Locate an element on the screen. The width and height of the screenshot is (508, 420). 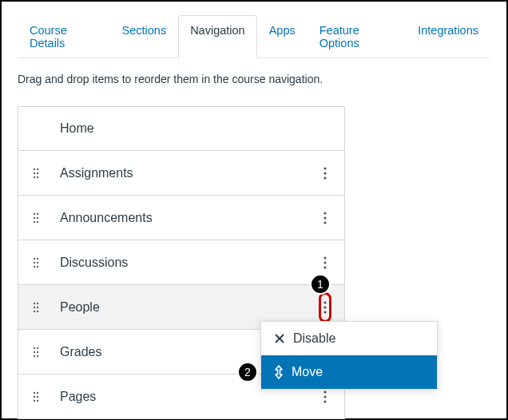
nav-label: People is located at coordinates (187, 307).